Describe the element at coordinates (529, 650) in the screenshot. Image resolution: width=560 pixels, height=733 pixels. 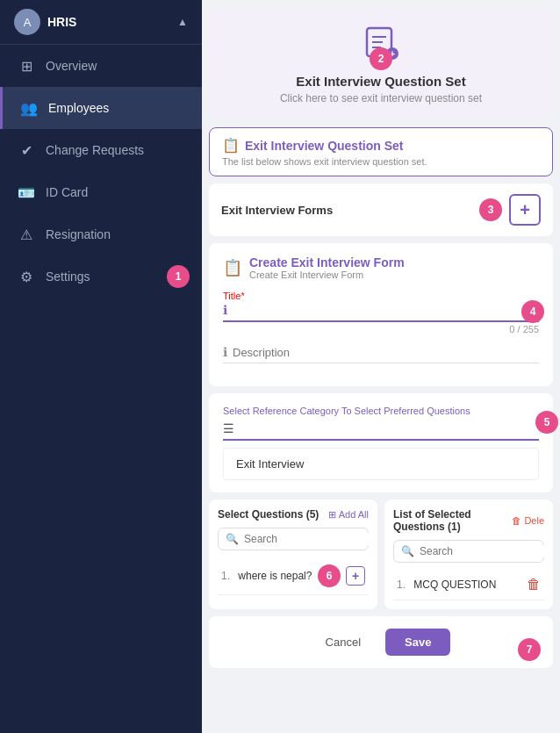
I see `save-badge: 7` at that location.